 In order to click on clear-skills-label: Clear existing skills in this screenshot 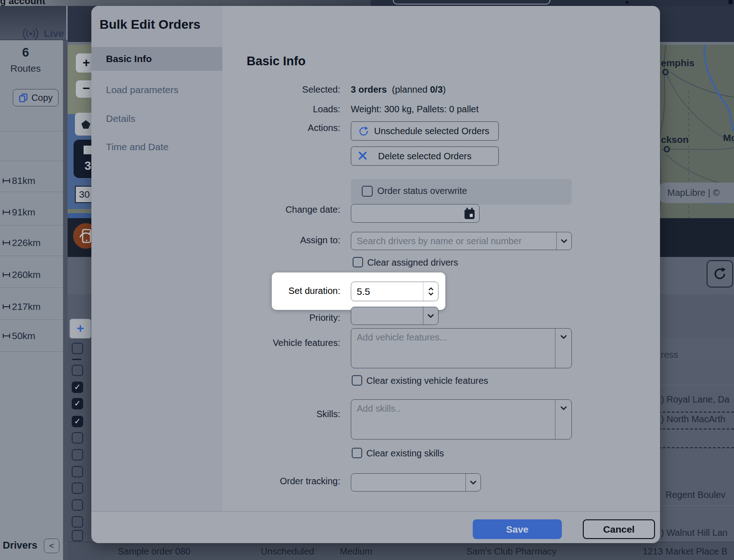, I will do `click(405, 454)`.